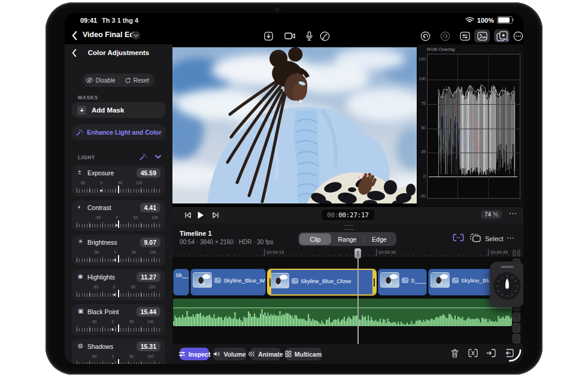 This screenshot has width=588, height=377. I want to click on clock: 09:41, so click(89, 20).